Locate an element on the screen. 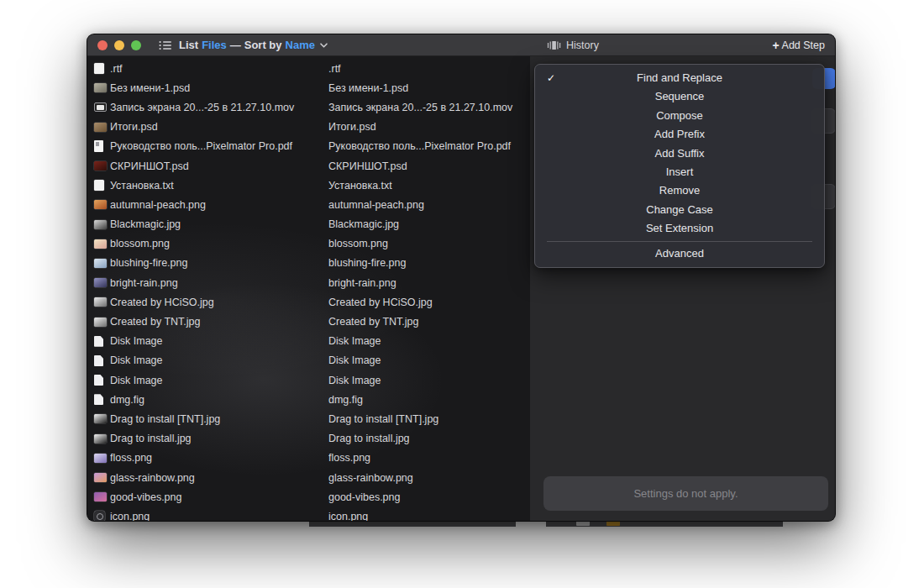 The width and height of the screenshot is (924, 588). settings-note-label: Settings do not apply. is located at coordinates (685, 494).